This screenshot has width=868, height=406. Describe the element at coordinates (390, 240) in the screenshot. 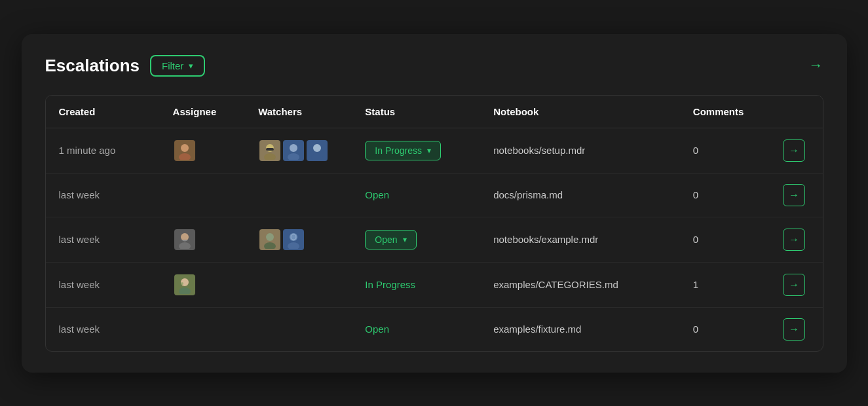

I see `status-badge-dropdown: Open▾` at that location.